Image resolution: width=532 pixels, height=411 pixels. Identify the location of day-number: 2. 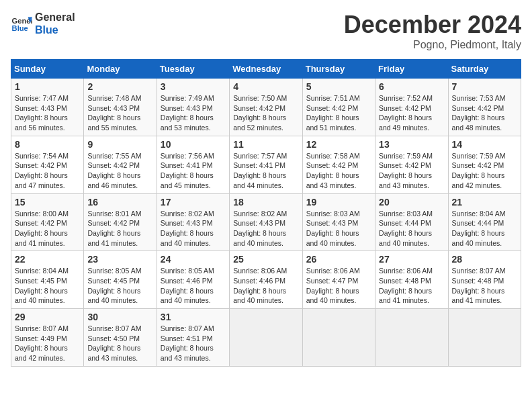
(120, 87).